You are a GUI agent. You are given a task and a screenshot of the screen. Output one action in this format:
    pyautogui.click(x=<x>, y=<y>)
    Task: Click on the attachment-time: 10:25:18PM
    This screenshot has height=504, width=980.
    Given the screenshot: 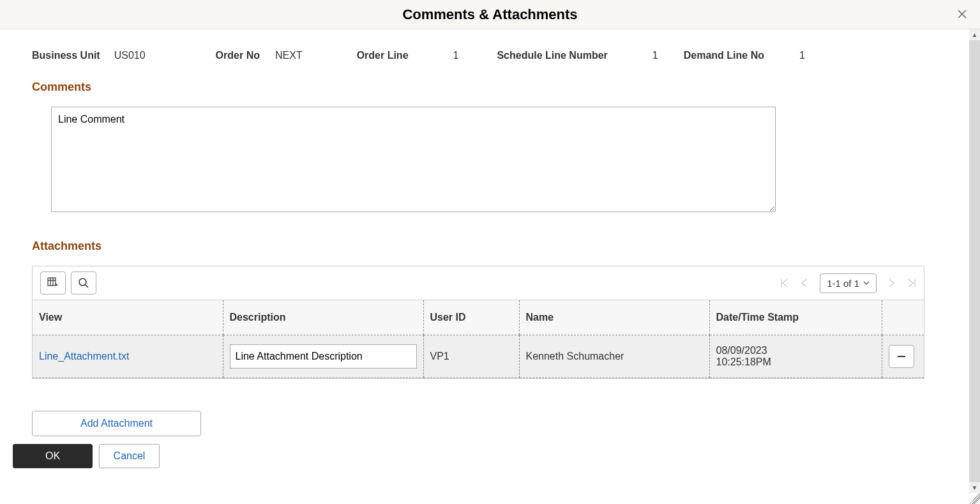 What is the action you would take?
    pyautogui.click(x=795, y=362)
    